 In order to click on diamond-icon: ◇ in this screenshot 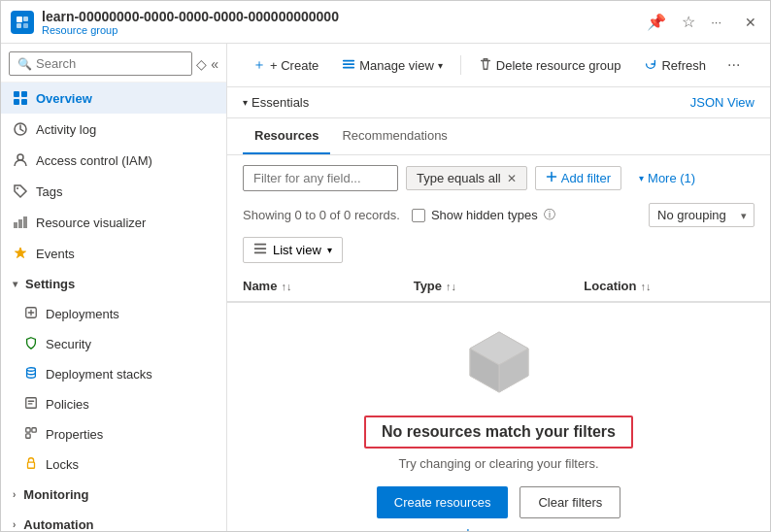, I will do `click(202, 64)`.